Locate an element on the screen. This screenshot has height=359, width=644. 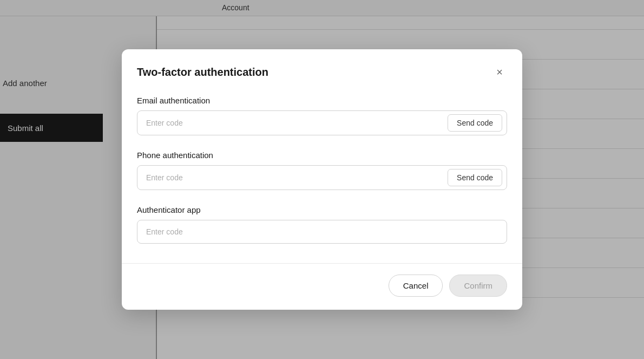
modal-footer: Cancel Confirm is located at coordinates (322, 286).